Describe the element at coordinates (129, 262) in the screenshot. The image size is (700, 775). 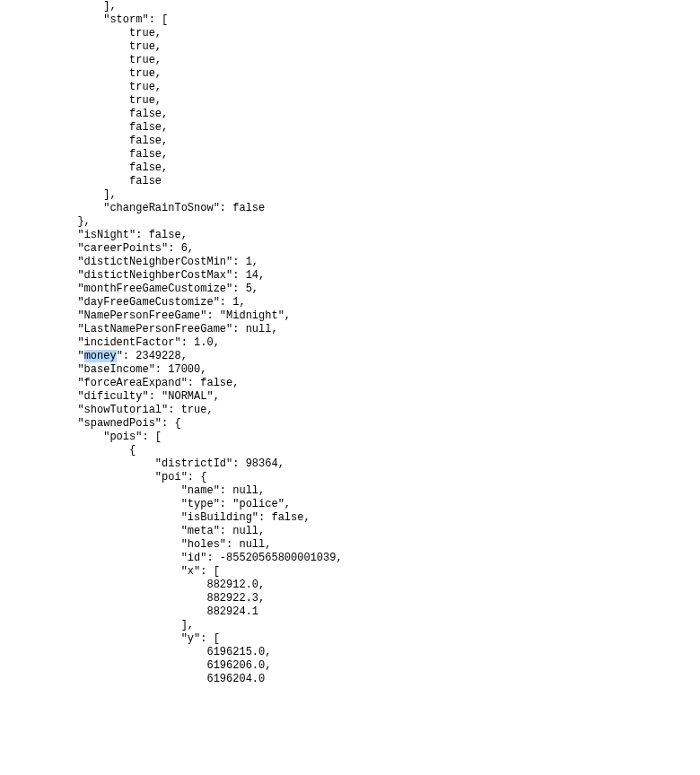
I see `code-line: "distictNeighberCostMin": 1,` at that location.